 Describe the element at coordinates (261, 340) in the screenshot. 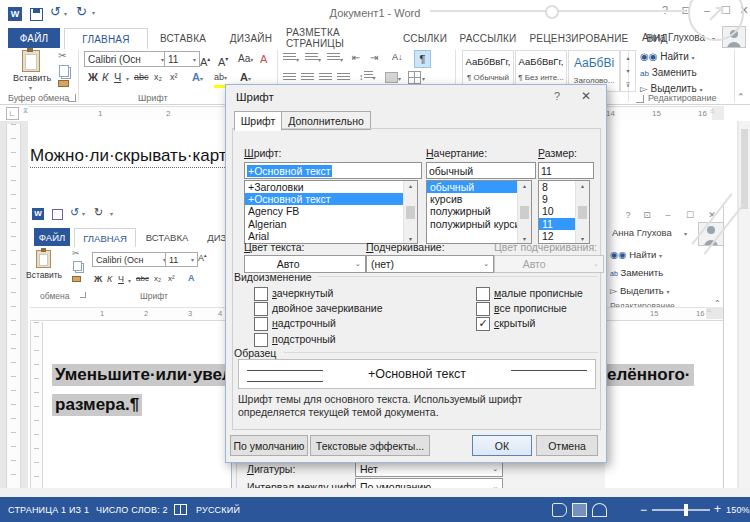

I see `subscript-checkbox` at that location.